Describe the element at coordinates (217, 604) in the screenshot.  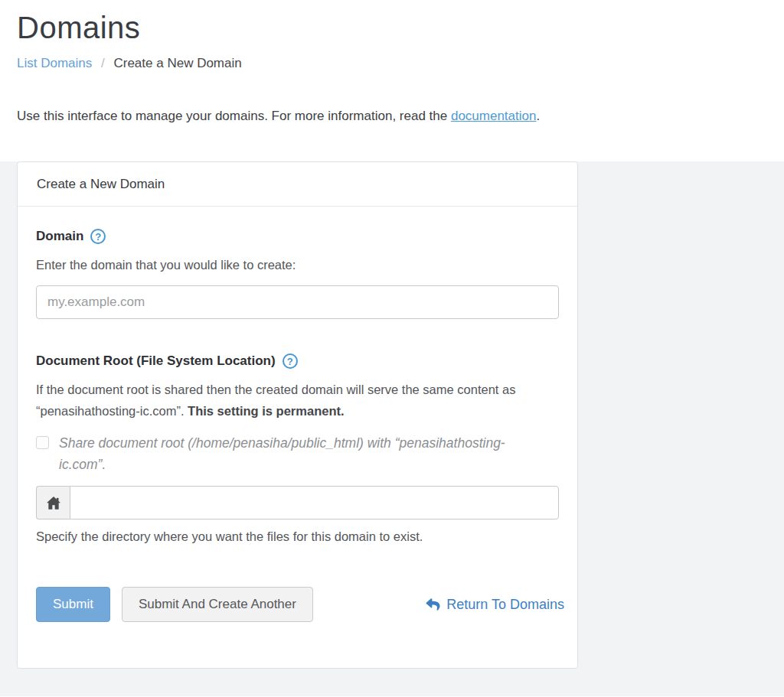
I see `submit-and-create-another-button: Submit And Create Another` at that location.